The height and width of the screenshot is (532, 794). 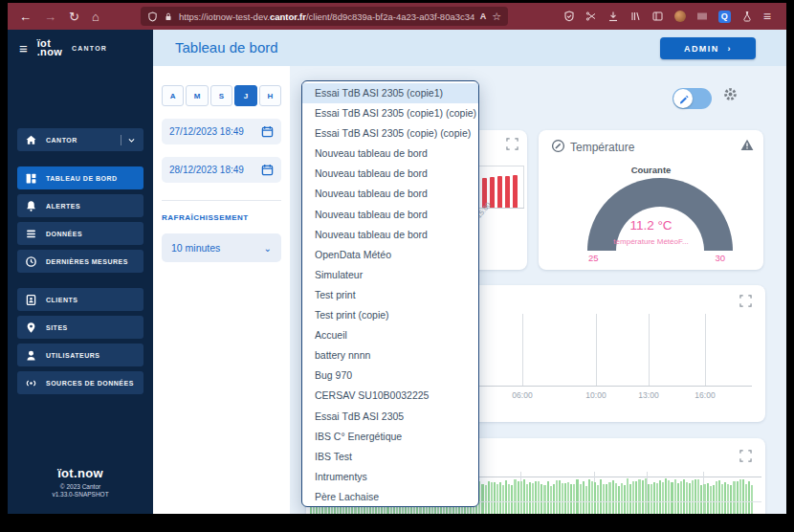 What do you see at coordinates (708, 48) in the screenshot?
I see `admin-button: ADMIN ›` at bounding box center [708, 48].